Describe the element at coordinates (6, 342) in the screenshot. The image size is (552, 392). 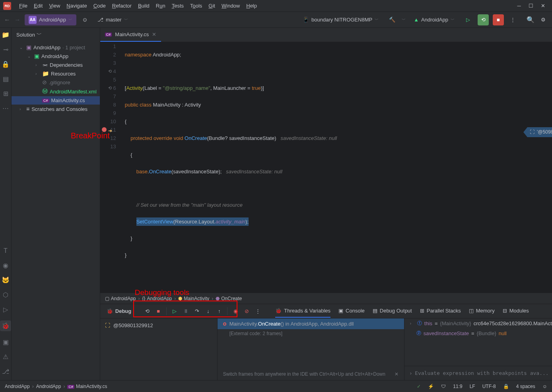
I see `terminal-icon: ▣` at that location.